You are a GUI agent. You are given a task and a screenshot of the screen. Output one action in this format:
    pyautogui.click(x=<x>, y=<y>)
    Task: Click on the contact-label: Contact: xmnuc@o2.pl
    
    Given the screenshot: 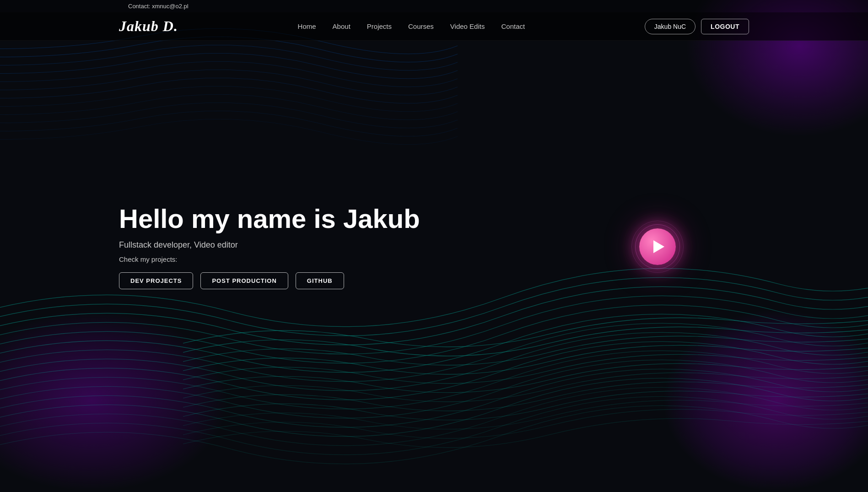 What is the action you would take?
    pyautogui.click(x=158, y=6)
    